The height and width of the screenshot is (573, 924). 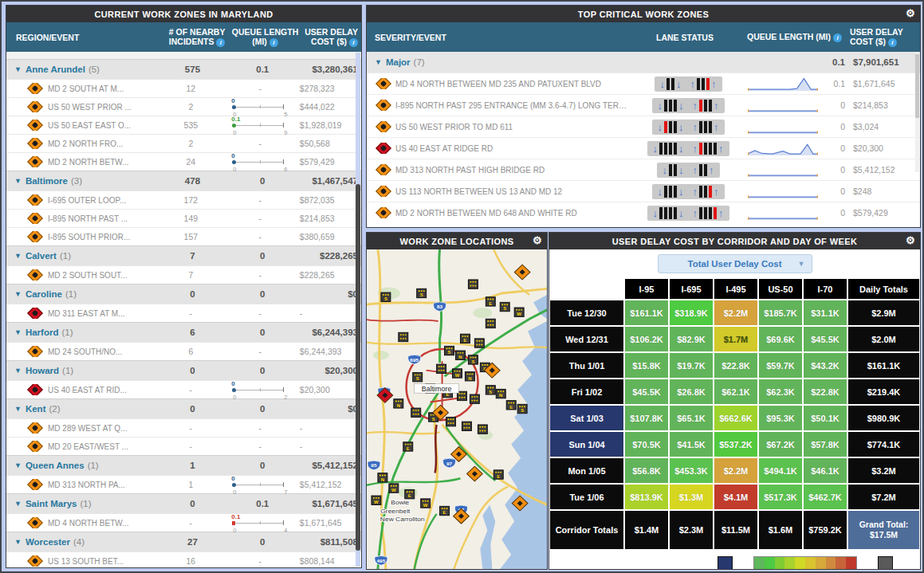 I want to click on map-canvas: 8369570979795495SSESWESNSEWNSNENSENWEWWE…, so click(x=457, y=410).